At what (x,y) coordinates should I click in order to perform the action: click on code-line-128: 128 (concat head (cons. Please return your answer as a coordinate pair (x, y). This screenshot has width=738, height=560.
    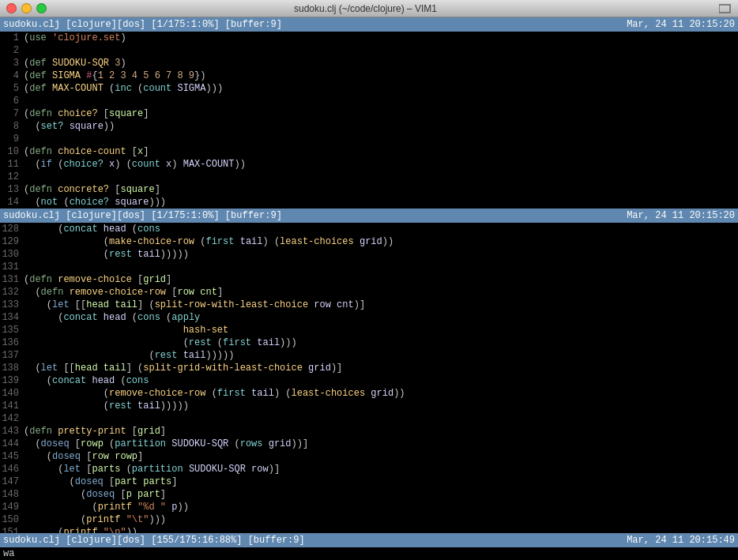
    Looking at the image, I should click on (369, 229).